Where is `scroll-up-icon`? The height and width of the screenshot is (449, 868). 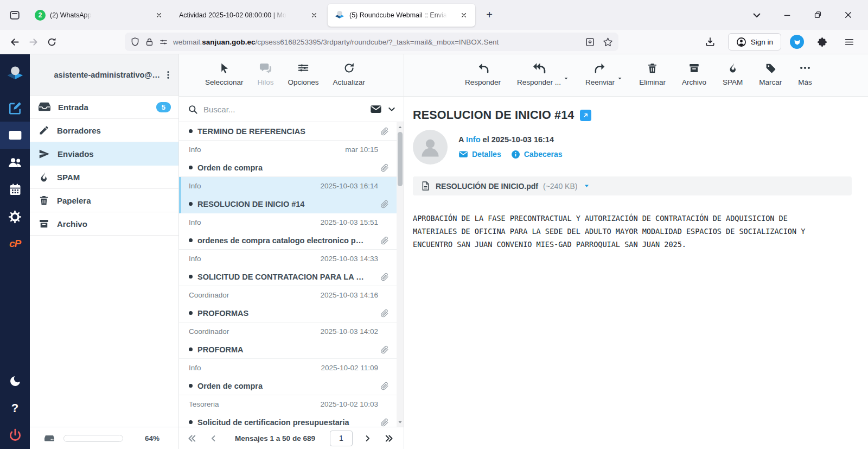 scroll-up-icon is located at coordinates (400, 127).